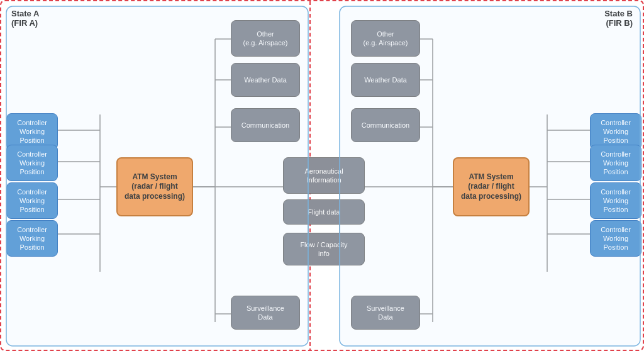  I want to click on right-cwp-3: ControllerWorkingPosition, so click(616, 201).